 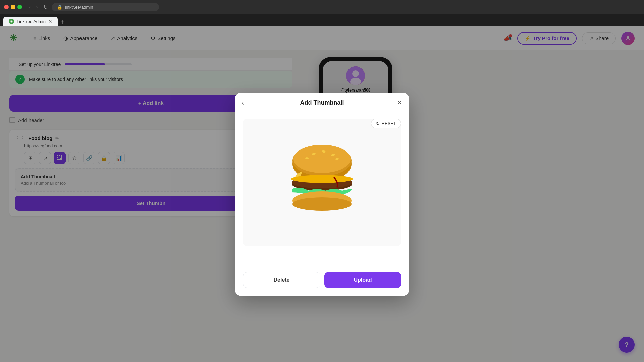 What do you see at coordinates (322, 20) in the screenshot?
I see `tab-bar: ✳ Linktree Admin ✕ +` at bounding box center [322, 20].